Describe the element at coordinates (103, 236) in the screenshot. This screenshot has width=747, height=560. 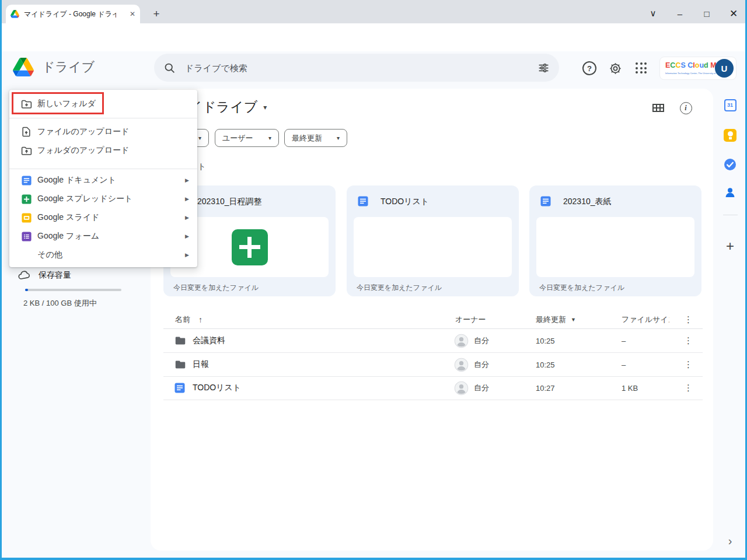
I see `menu-item-google-forms: Google フォーム ▶` at that location.